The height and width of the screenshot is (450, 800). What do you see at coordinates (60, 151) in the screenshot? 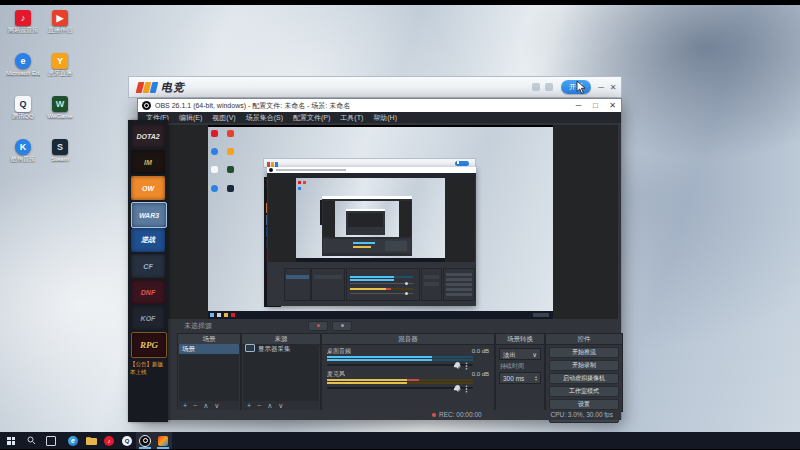
I see `desktop-icon-steam: SSteam` at bounding box center [60, 151].